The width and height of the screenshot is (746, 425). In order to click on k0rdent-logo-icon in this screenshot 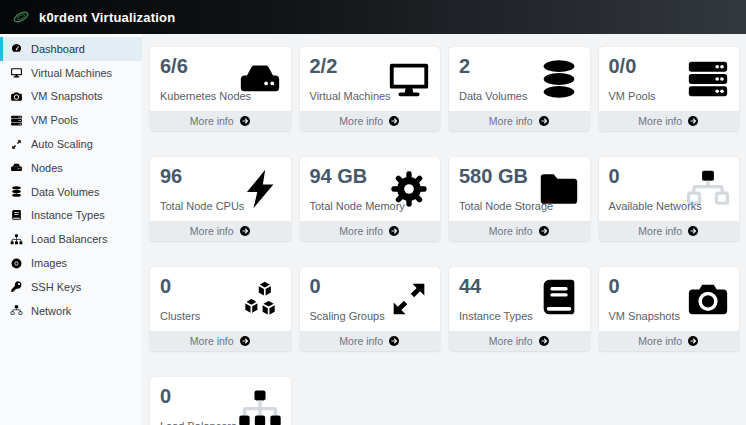, I will do `click(21, 17)`.